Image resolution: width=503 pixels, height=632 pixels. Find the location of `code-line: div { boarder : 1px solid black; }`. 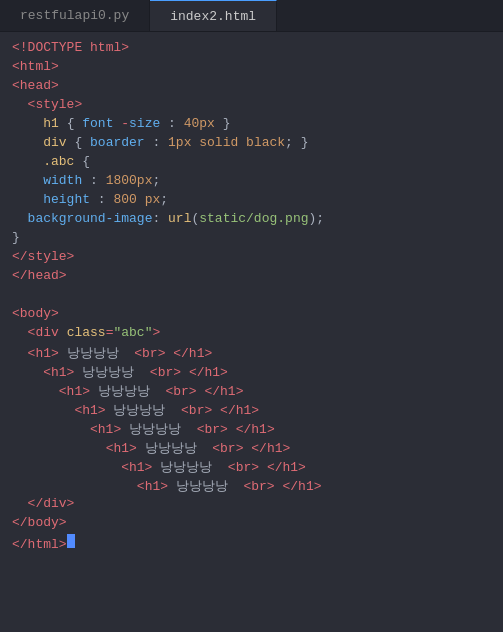

code-line: div { boarder : 1px solid black; } is located at coordinates (252, 144).